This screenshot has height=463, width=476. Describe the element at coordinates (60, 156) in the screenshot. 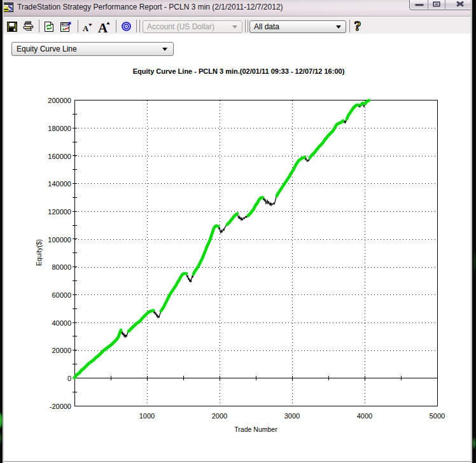

I see `svg-text: 160000` at that location.